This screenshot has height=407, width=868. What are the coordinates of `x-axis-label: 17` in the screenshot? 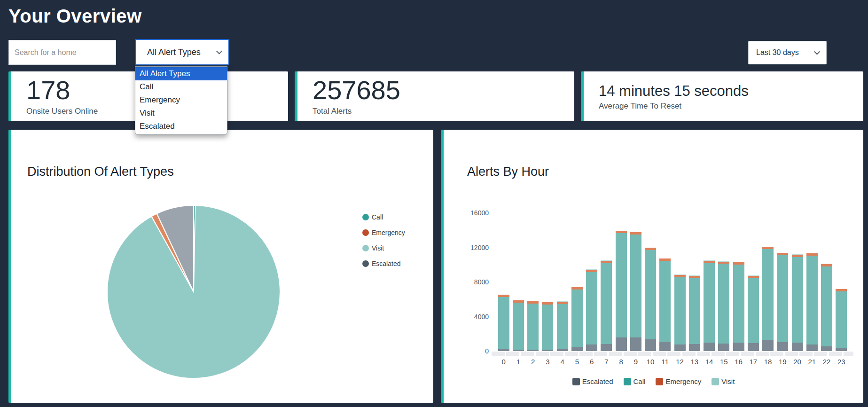 It's located at (753, 362).